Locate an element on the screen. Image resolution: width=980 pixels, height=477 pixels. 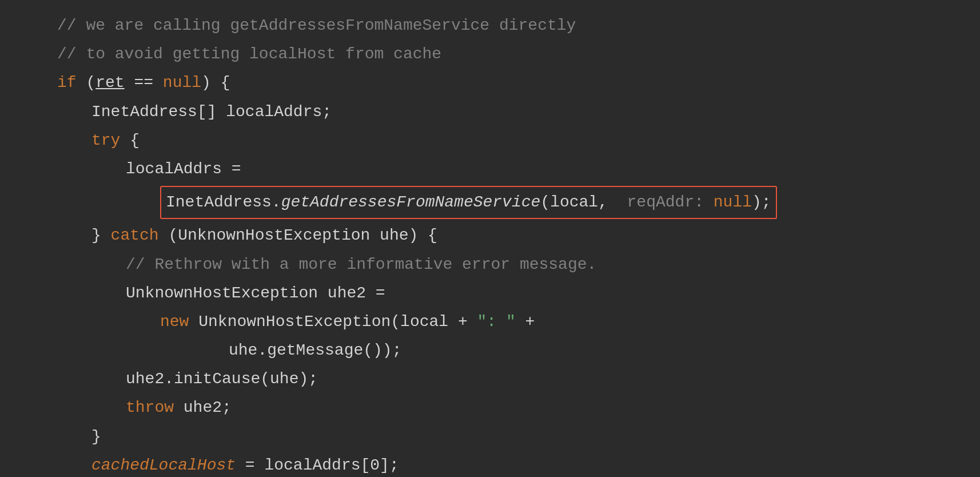
kw-new: new is located at coordinates (174, 322).